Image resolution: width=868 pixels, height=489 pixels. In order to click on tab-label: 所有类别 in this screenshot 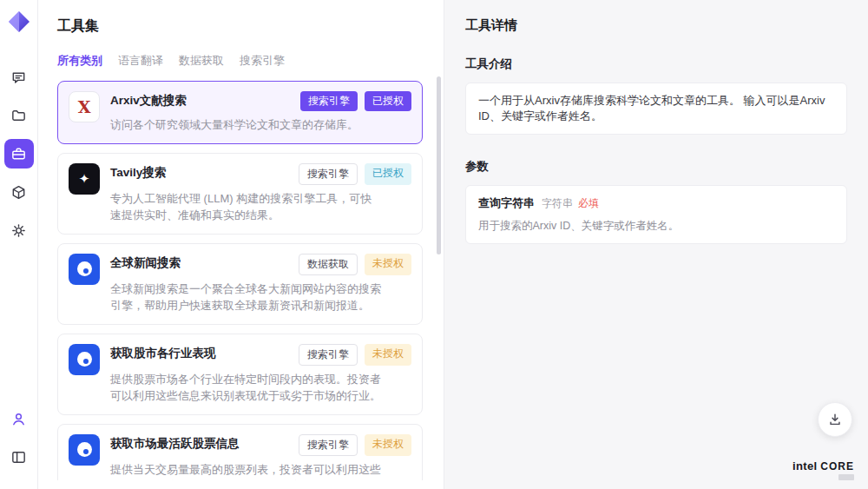, I will do `click(80, 61)`.